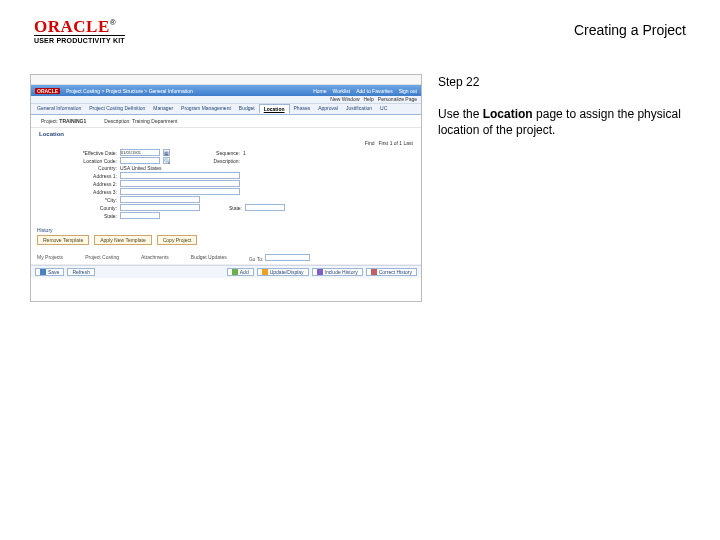  Describe the element at coordinates (359, 109) in the screenshot. I see `tab-justification: Justification` at that location.